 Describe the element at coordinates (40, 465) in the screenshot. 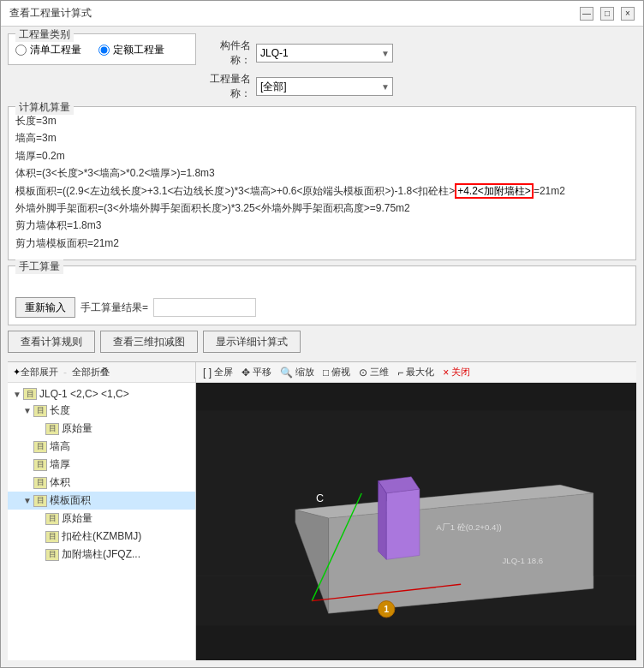

I see `icon-wallthick: 目` at that location.